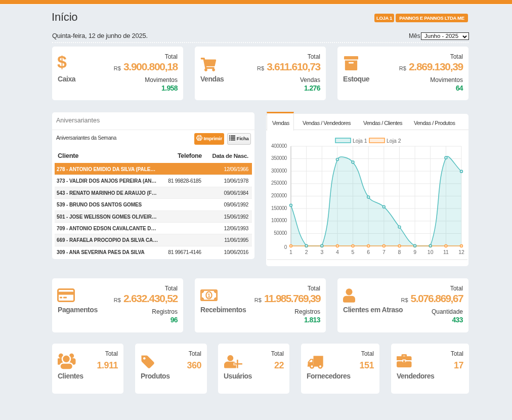  Describe the element at coordinates (431, 252) in the screenshot. I see `svg-text: 10` at that location.